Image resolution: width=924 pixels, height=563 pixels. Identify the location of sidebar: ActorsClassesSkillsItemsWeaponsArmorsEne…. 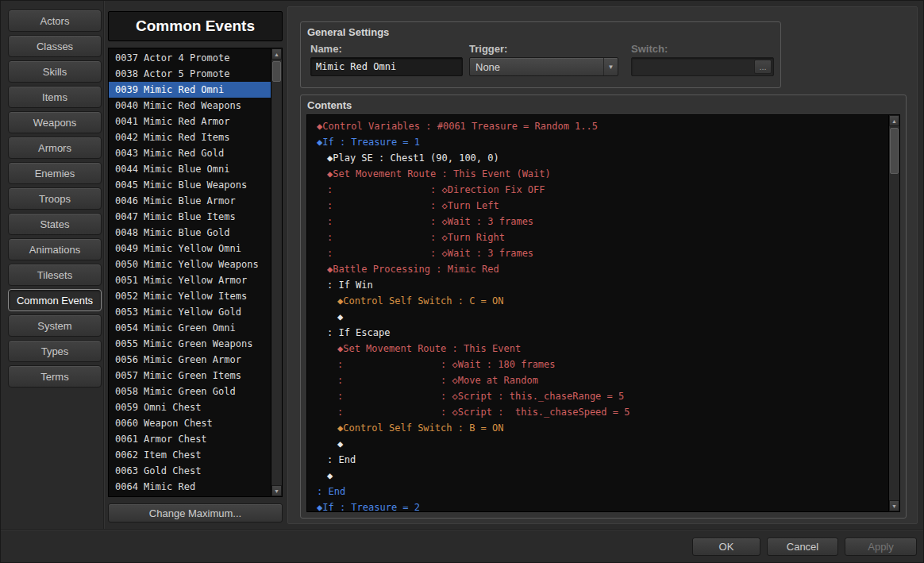
(55, 200).